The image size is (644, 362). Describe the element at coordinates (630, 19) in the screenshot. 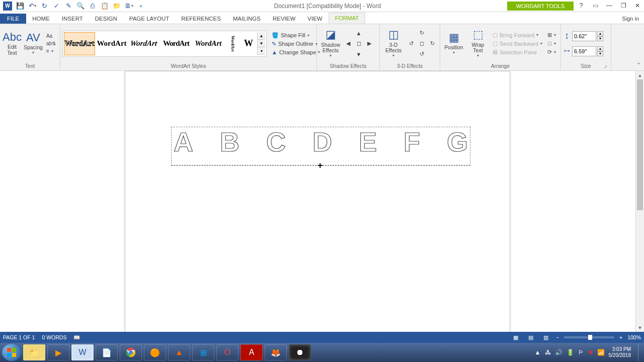

I see `sign-in-link: Sign in` at that location.